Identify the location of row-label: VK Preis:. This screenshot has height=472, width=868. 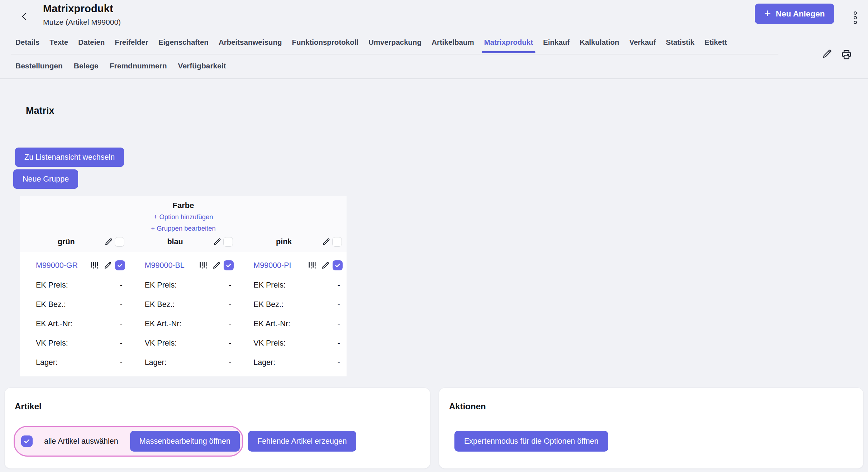
(161, 343).